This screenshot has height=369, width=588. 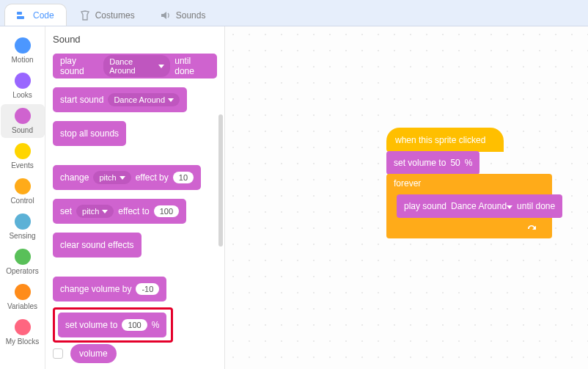 What do you see at coordinates (113, 325) in the screenshot?
I see `highlight-box: set volume to 100 %` at bounding box center [113, 325].